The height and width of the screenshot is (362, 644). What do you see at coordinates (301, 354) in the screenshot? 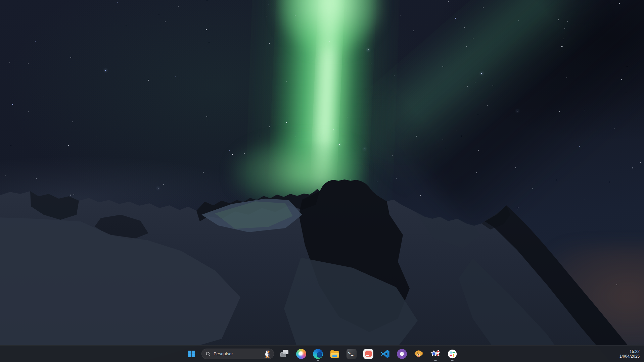
I see `copilot-icon` at bounding box center [301, 354].